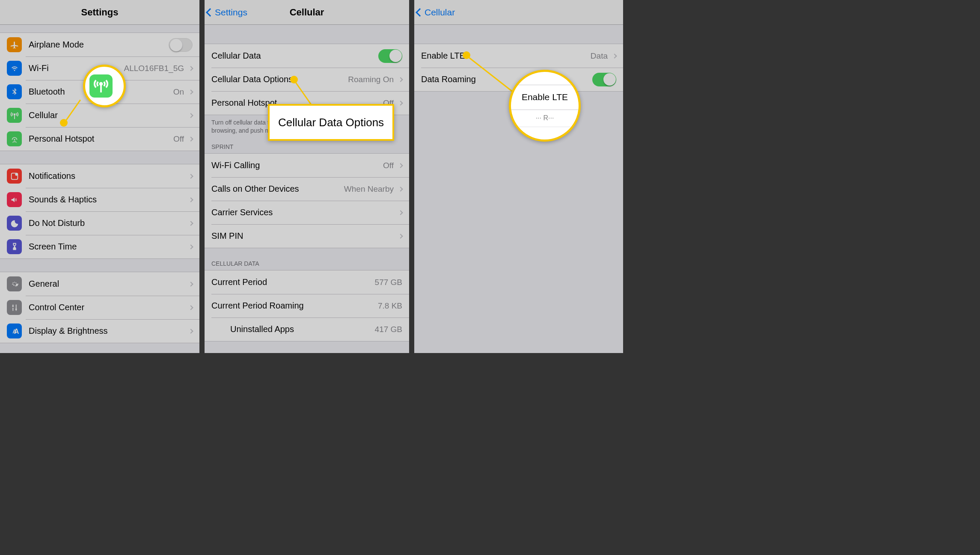 The image size is (980, 555). Describe the element at coordinates (56, 223) in the screenshot. I see `row-label: Do Not Disturb` at that location.